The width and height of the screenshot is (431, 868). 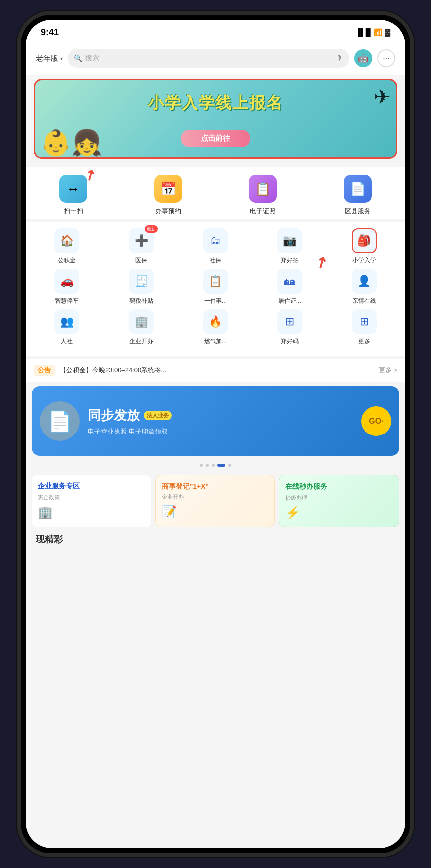 What do you see at coordinates (67, 287) in the screenshot?
I see `service-item-parking: 🚗 智慧停车` at bounding box center [67, 287].